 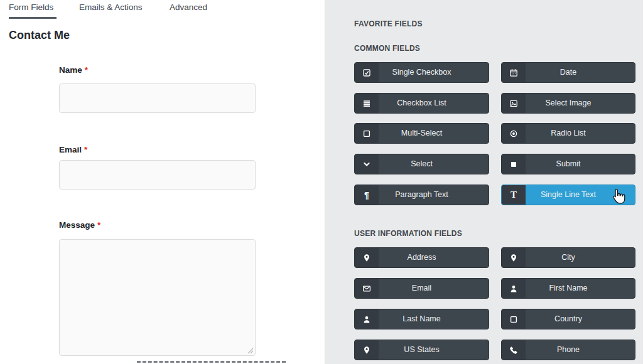 What do you see at coordinates (568, 73) in the screenshot?
I see `field-button-date: Date` at bounding box center [568, 73].